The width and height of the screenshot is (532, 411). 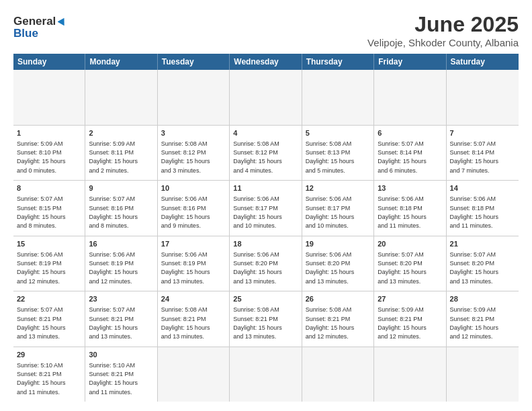 What do you see at coordinates (49, 355) in the screenshot?
I see `day-number: 29` at bounding box center [49, 355].